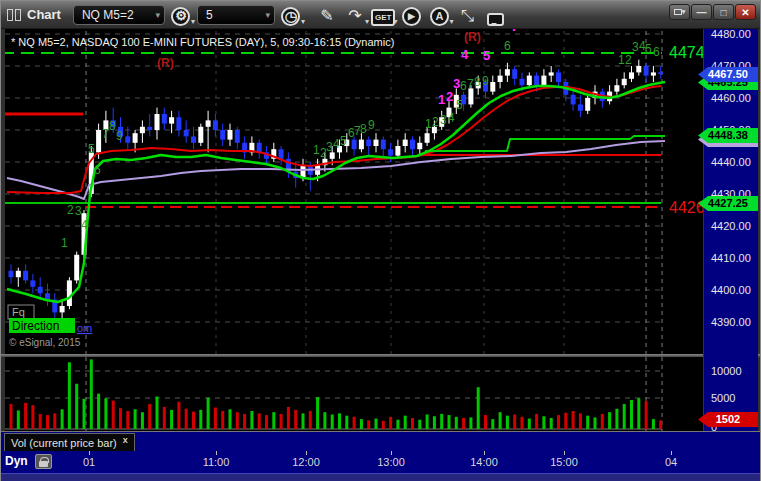 The width and height of the screenshot is (761, 481). I want to click on notes-button, so click(495, 15).